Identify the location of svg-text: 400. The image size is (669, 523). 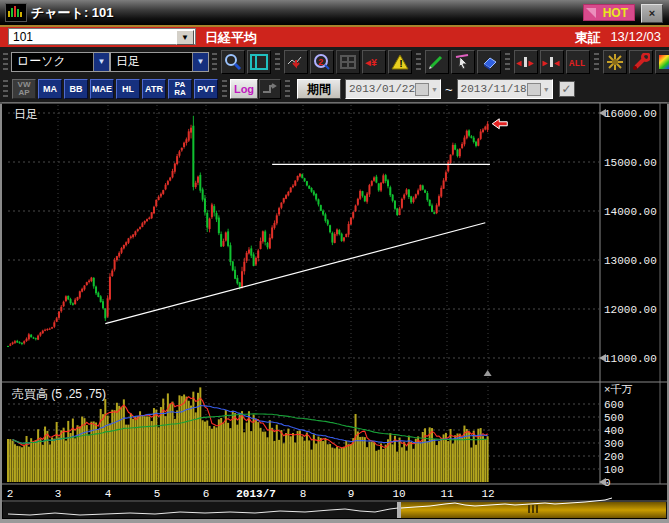
(614, 431).